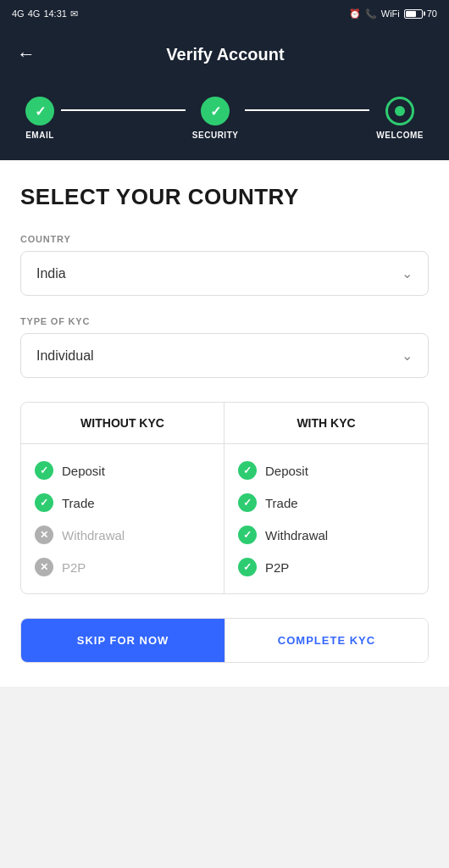 This screenshot has height=868, width=449. Describe the element at coordinates (123, 519) in the screenshot. I see `without-kyc-col: ✓ Deposit ✓ Trade ✕ Withdrawal ✕ P2P` at that location.